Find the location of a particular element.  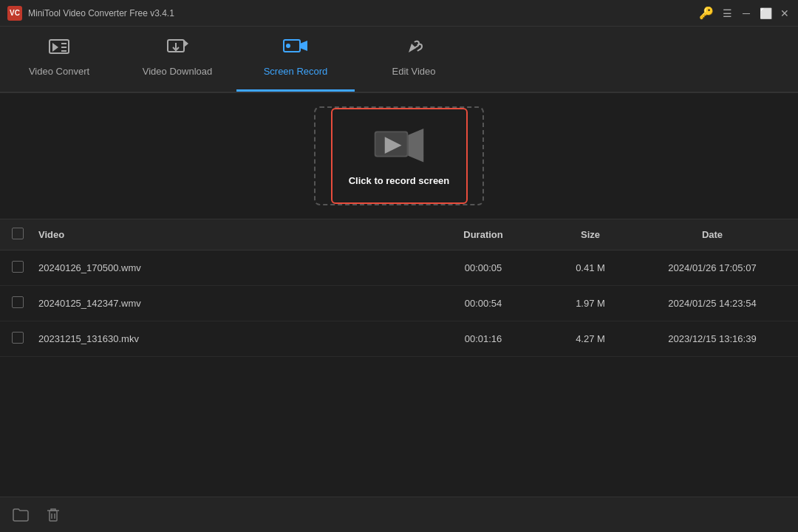

row-date: 2024/01/26 17:05:07 is located at coordinates (712, 267).